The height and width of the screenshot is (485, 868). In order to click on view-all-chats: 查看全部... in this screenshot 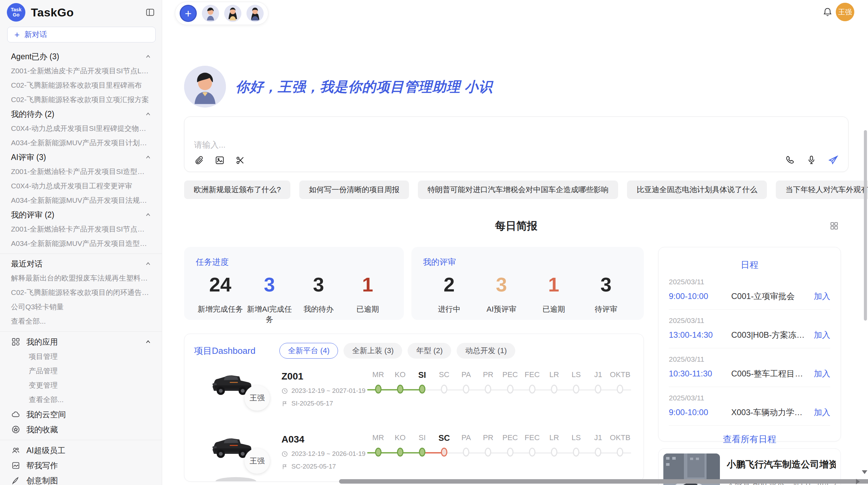, I will do `click(81, 321)`.